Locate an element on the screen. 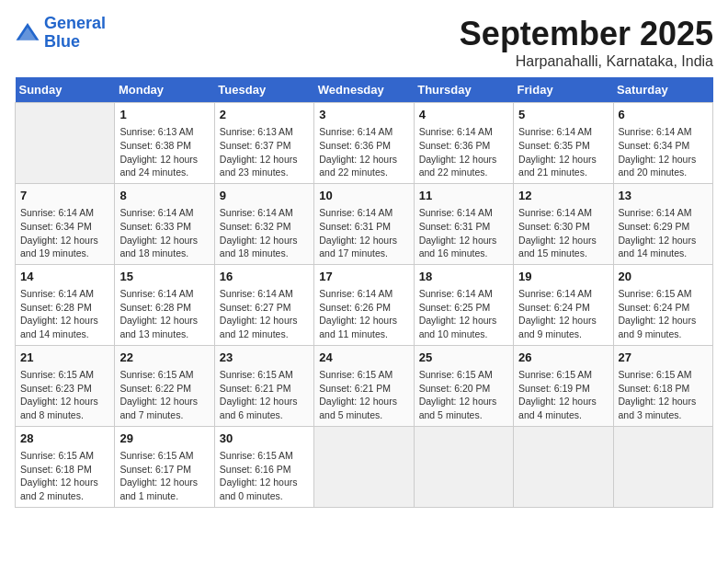  subtitle: Harpanahalli, Karnataka, India is located at coordinates (586, 62).